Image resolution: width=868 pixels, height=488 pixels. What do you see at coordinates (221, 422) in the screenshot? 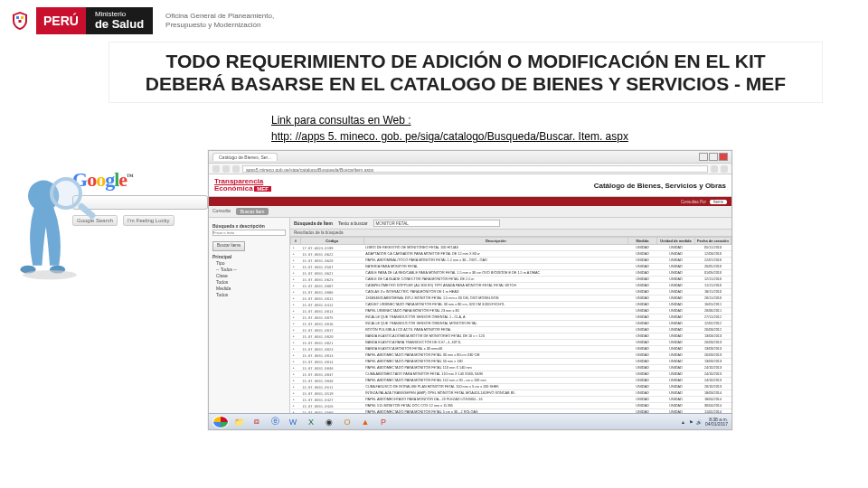
I see `start-button-icon` at bounding box center [221, 422].